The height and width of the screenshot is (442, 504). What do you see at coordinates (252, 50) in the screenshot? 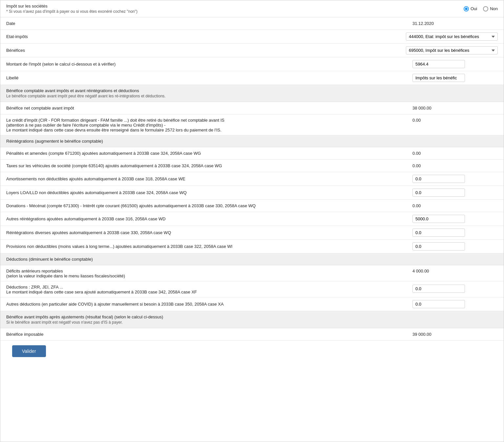
I see `benefices-row: Bénéfices 695000, Impôt sur les bénéfice…` at bounding box center [252, 50].